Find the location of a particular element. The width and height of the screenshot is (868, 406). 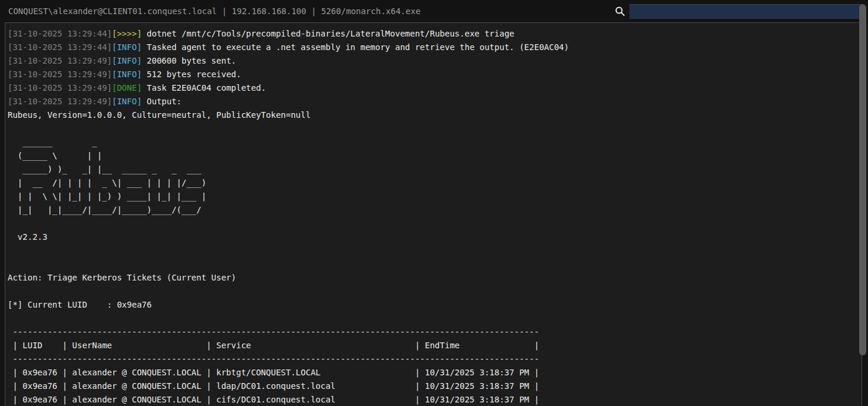

session-topbar: CONQUEST\alexander@CLIENT01.conquest.loc… is located at coordinates (434, 11).